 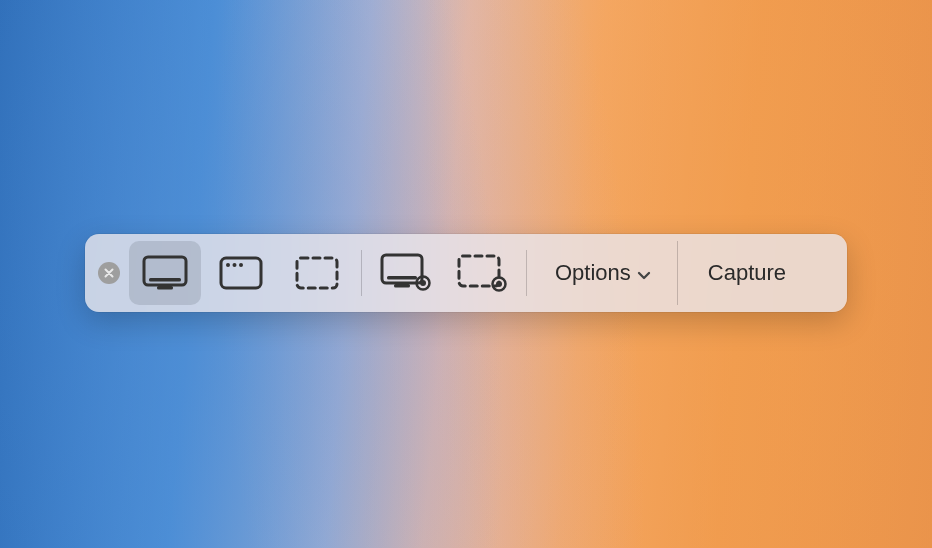 What do you see at coordinates (644, 273) in the screenshot?
I see `chevron-down-icon` at bounding box center [644, 273].